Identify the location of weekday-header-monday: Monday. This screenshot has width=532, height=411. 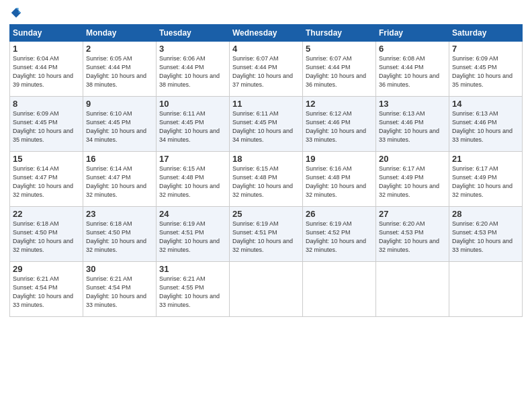
(120, 34).